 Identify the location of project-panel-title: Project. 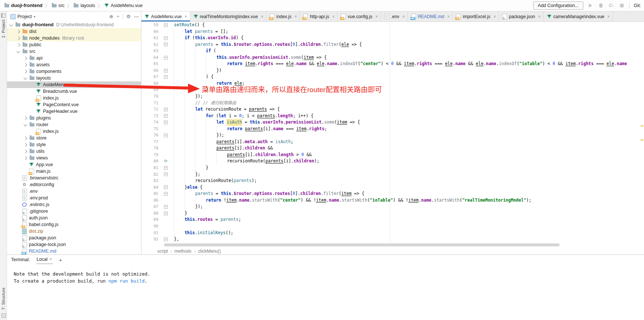
(24, 17).